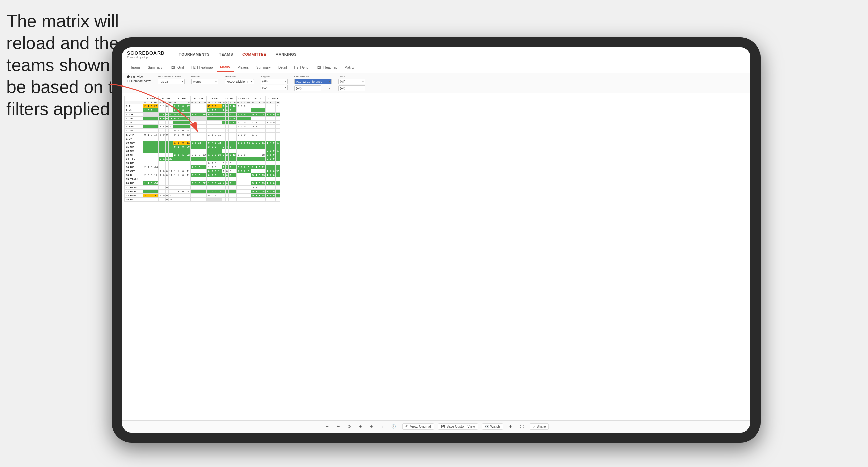 The height and width of the screenshot is (467, 868). Describe the element at coordinates (227, 155) in the screenshot. I see `matrix-cell: 2` at that location.